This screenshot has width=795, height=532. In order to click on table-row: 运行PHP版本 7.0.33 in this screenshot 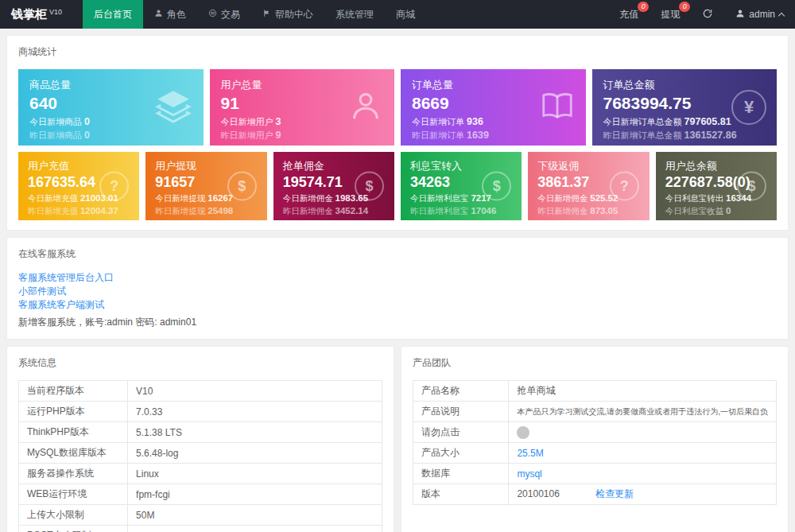, I will do `click(200, 412)`.